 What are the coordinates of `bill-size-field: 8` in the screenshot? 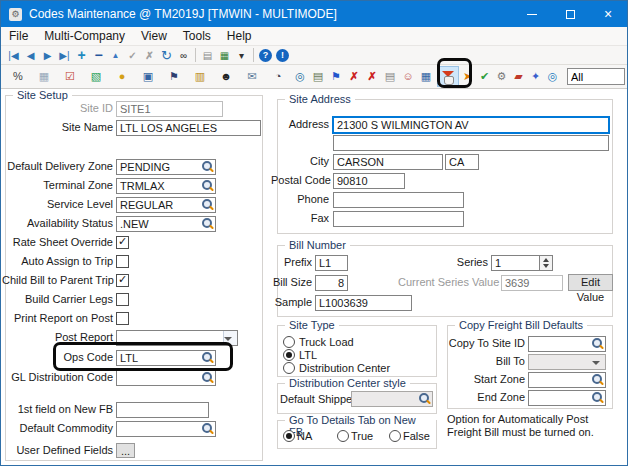 It's located at (332, 283).